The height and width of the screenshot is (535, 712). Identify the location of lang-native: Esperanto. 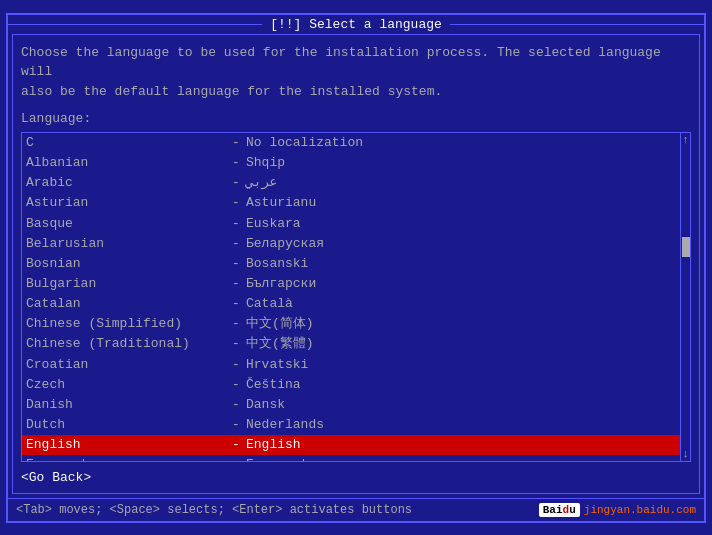
(281, 458).